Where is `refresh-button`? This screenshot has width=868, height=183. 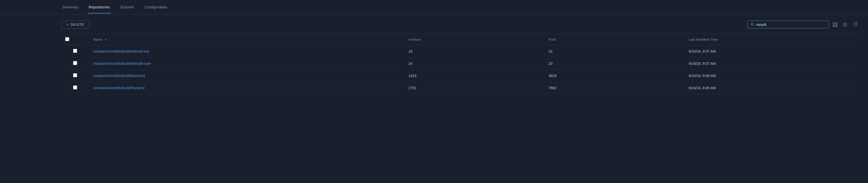
refresh-button is located at coordinates (856, 25).